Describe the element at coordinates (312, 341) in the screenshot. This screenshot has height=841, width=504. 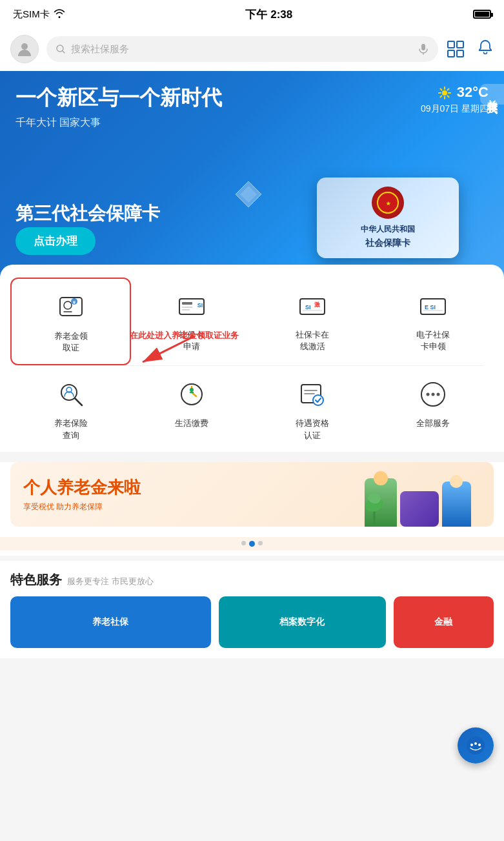
I see `service-label-activate: 社保卡在 线激活` at that location.